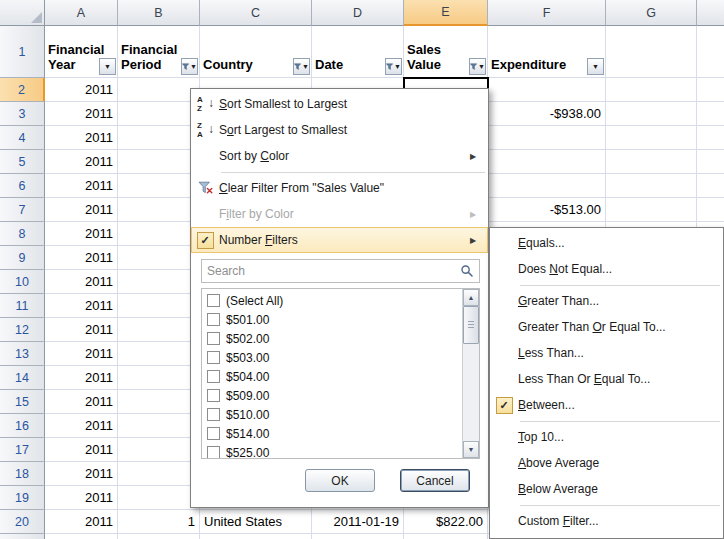 Image resolution: width=724 pixels, height=539 pixels. What do you see at coordinates (606, 405) in the screenshot?
I see `menu-item-between: ✓Between...` at bounding box center [606, 405].